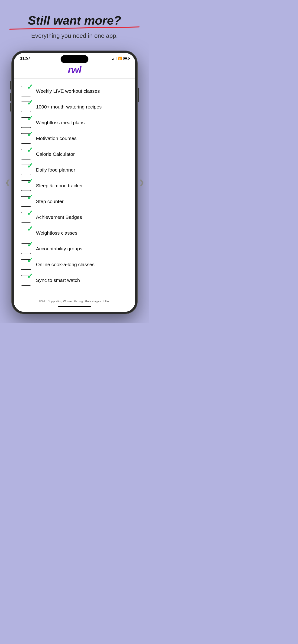  Describe the element at coordinates (75, 264) in the screenshot. I see `list-item: Online cook-a-long classes` at that location.